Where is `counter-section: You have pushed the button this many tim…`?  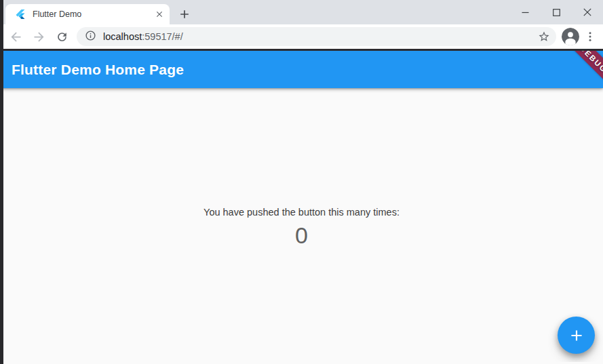 counter-section: You have pushed the button this many tim… is located at coordinates (301, 226).